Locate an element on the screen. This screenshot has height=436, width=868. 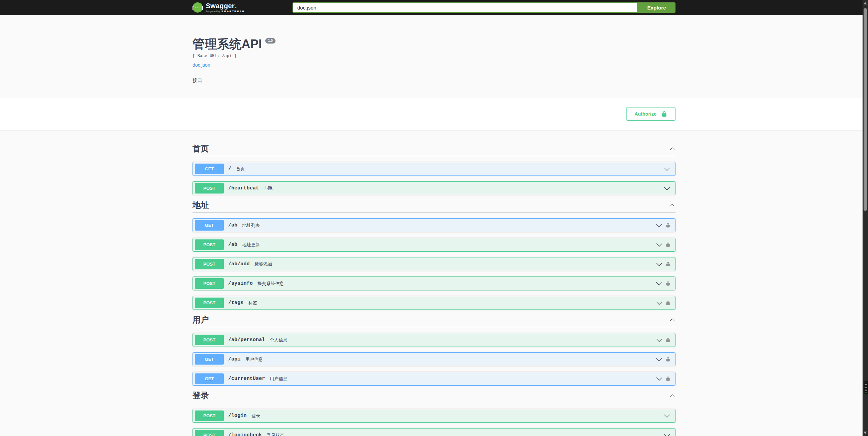
operation-row: POST /tags 标签 is located at coordinates (434, 303).